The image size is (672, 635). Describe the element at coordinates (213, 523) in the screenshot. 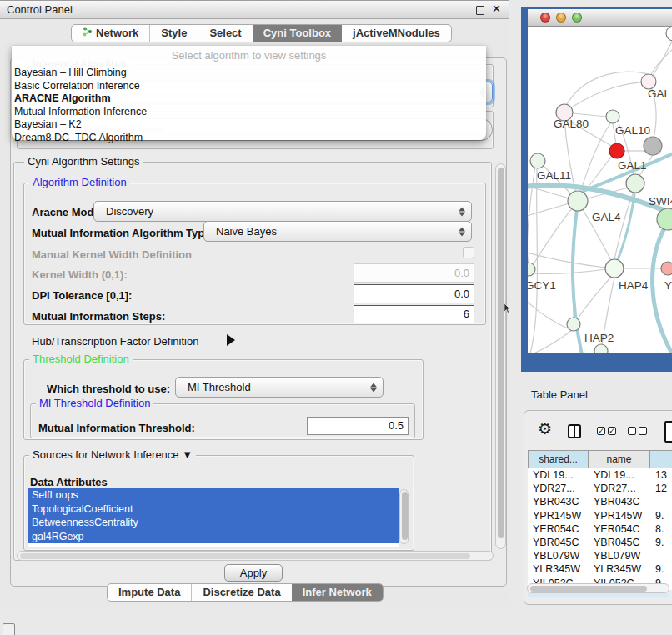

I see `data-attribute-item: BetweennessCentrality` at that location.